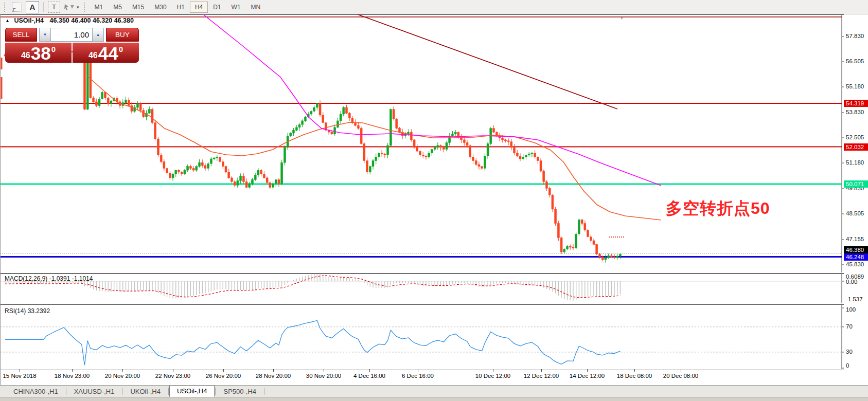 This screenshot has height=401, width=868. Describe the element at coordinates (855, 86) in the screenshot. I see `price-tick-label: 55.180` at that location.